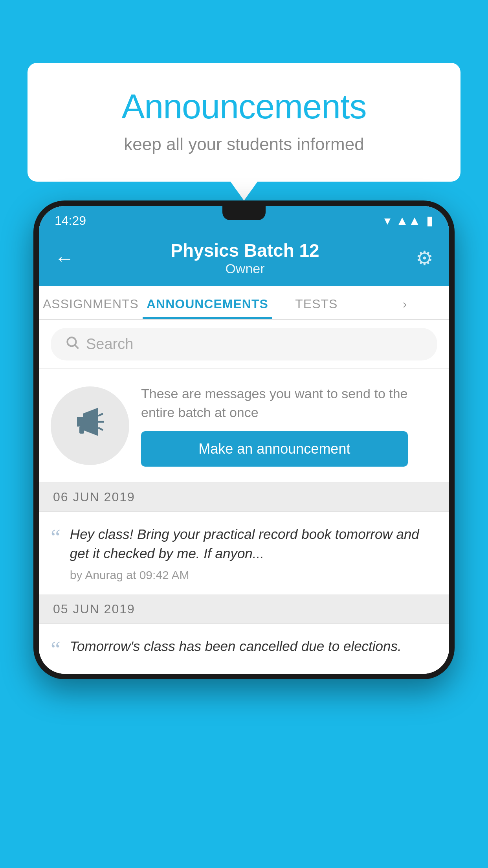 The image size is (488, 868). Describe the element at coordinates (245, 250) in the screenshot. I see `batch-title: Physics Batch 12` at that location.